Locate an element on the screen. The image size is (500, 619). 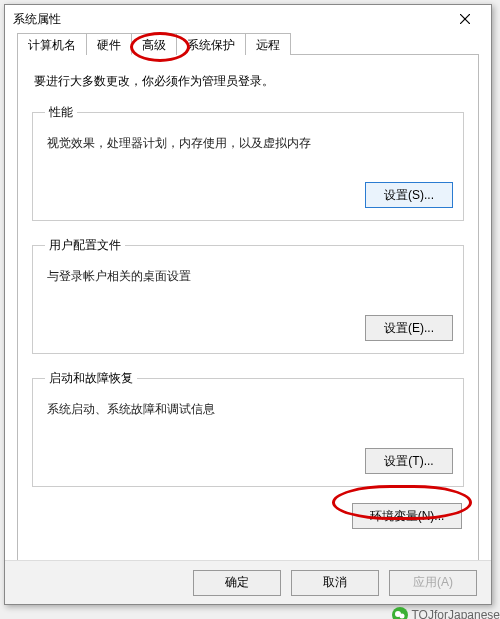
tab-system-protection: 系统保护 is located at coordinates (211, 44).